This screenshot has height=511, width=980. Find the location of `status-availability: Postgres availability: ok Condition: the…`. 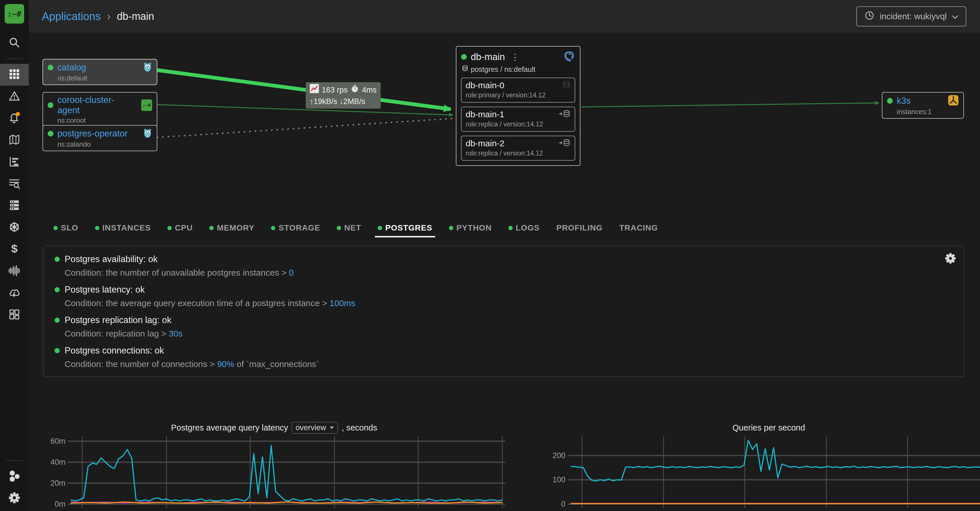

status-availability: Postgres availability: ok Condition: the… is located at coordinates (504, 266).